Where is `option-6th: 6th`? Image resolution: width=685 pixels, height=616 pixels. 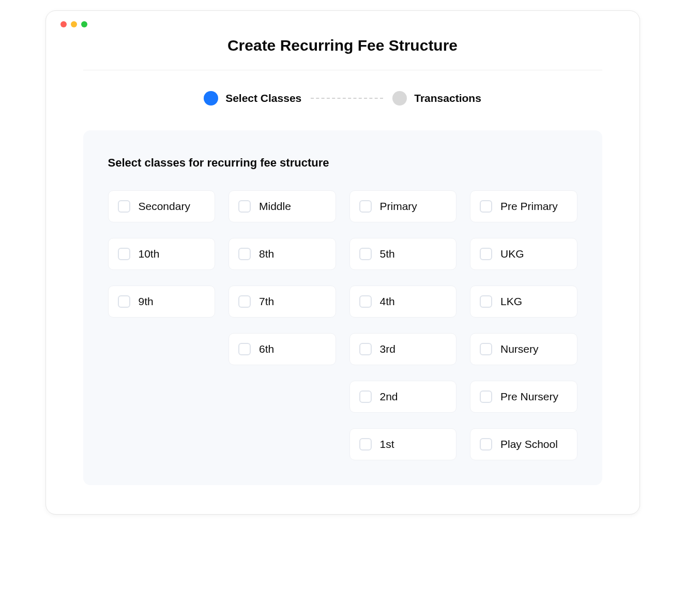
option-6th: 6th is located at coordinates (282, 349).